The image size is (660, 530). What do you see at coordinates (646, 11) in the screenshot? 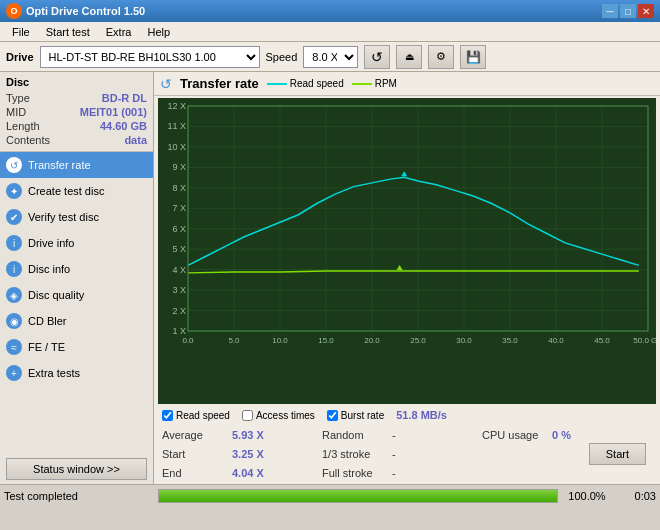
I see `close-button: ✕` at bounding box center [646, 11].